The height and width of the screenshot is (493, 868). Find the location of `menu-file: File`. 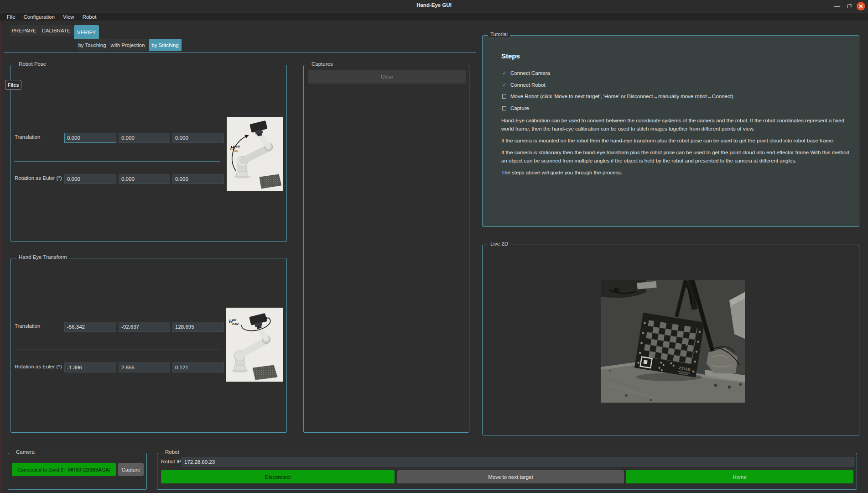

menu-file: File is located at coordinates (11, 17).